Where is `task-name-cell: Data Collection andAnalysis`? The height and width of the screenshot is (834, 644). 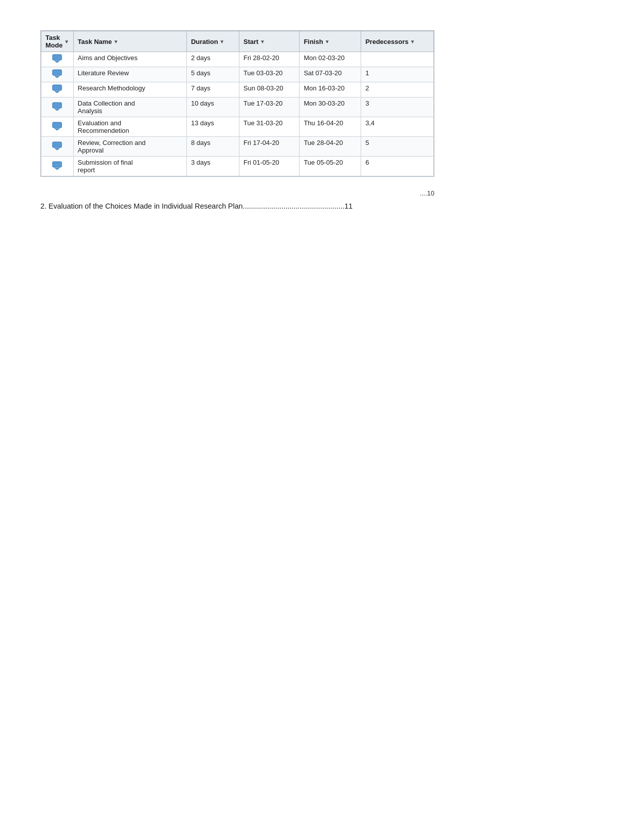
task-name-cell: Data Collection andAnalysis is located at coordinates (130, 107).